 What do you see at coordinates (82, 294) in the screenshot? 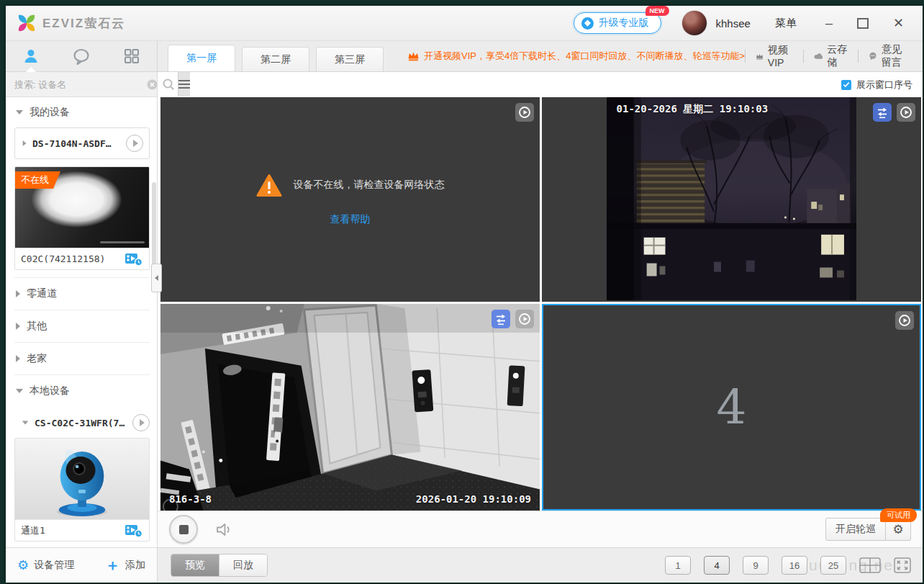
I see `group-zero-channel: 零通道` at bounding box center [82, 294].